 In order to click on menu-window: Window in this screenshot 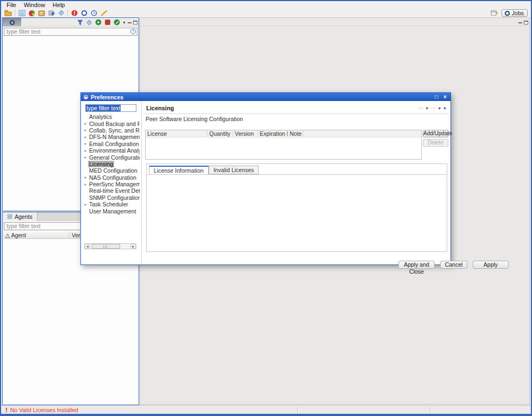, I will do `click(35, 5)`.